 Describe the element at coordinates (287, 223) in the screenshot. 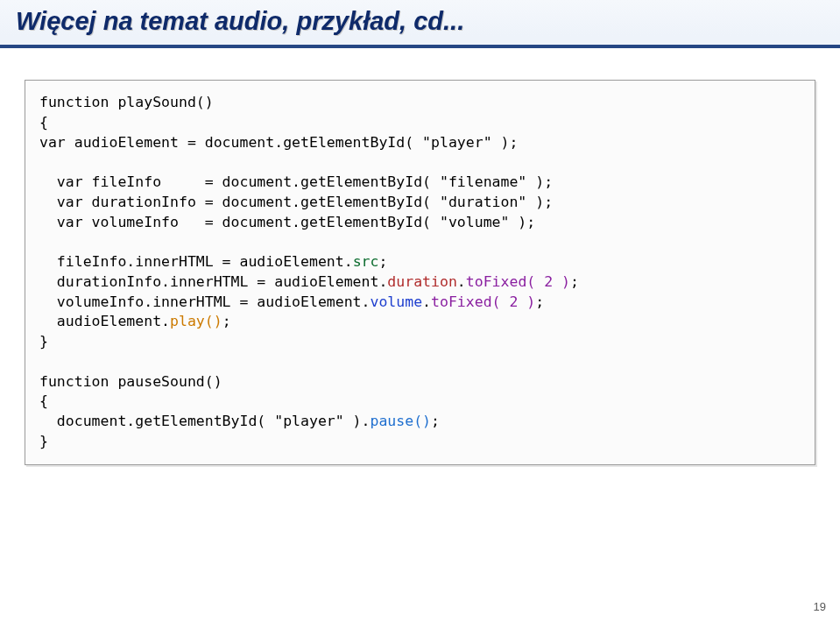

I see `code-line: var volumeInfo = document.getElementById…` at that location.